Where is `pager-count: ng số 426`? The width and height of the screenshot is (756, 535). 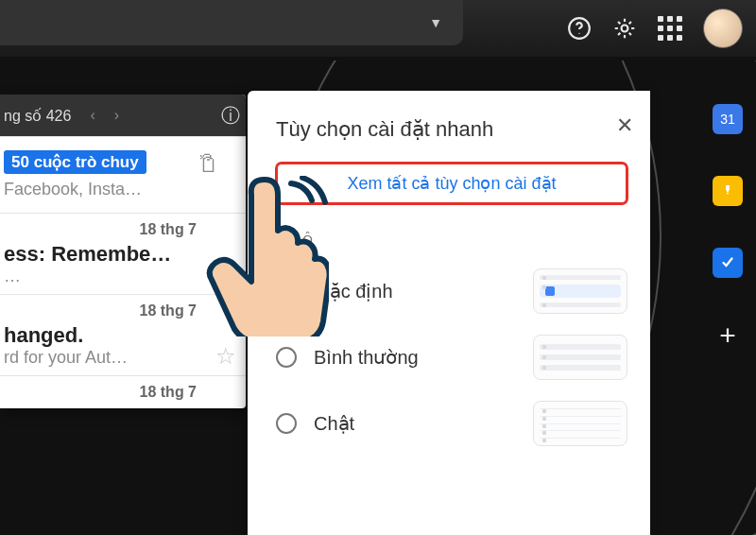 pager-count: ng số 426 is located at coordinates (38, 115).